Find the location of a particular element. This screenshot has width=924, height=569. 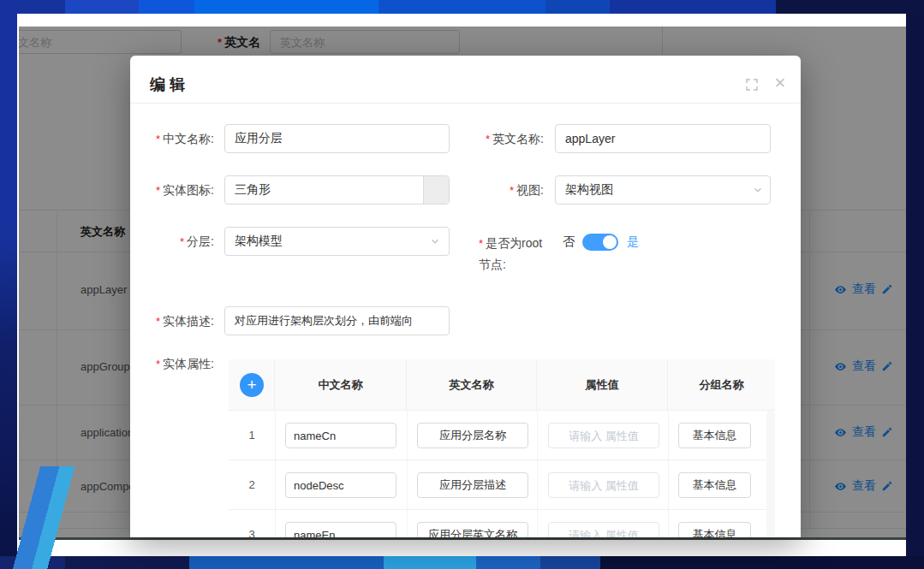

en-name-input is located at coordinates (663, 139).